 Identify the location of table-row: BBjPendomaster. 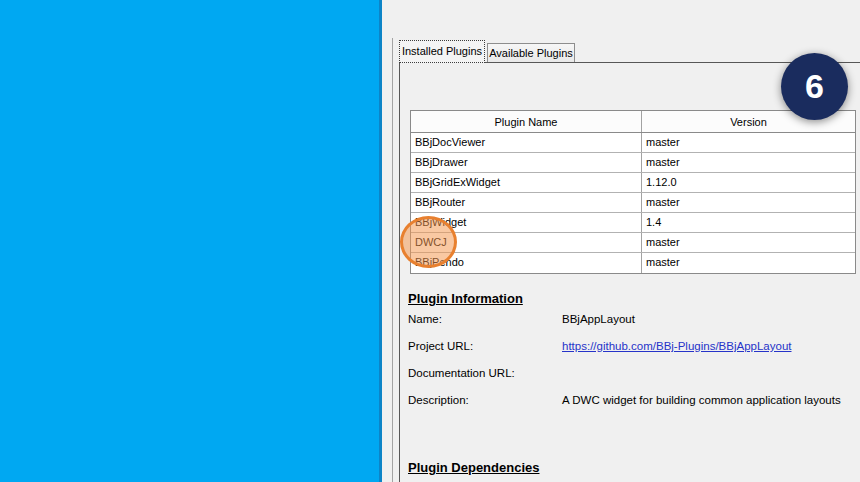
(633, 263).